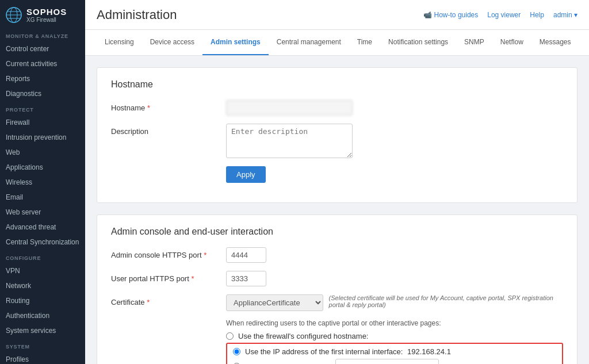 This screenshot has height=364, width=589. I want to click on sidebar-item-authentication: Authentication, so click(43, 316).